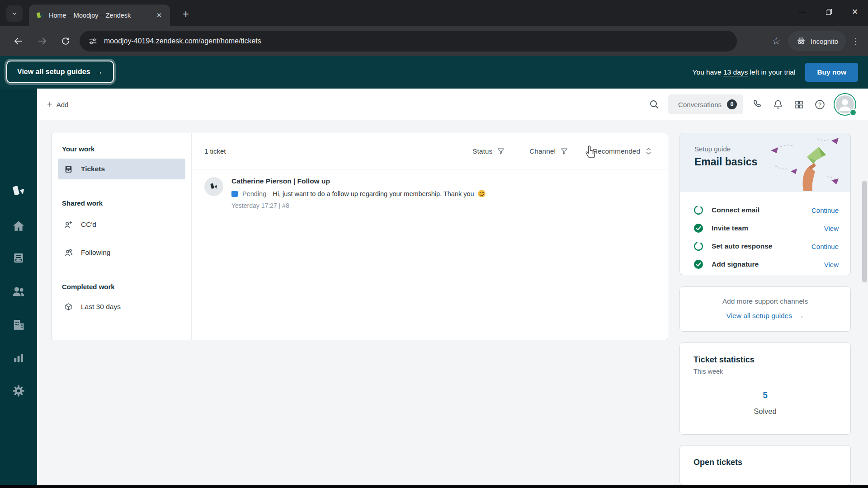 The height and width of the screenshot is (488, 868). What do you see at coordinates (817, 41) in the screenshot?
I see `incognito-badge: Incognito` at bounding box center [817, 41].